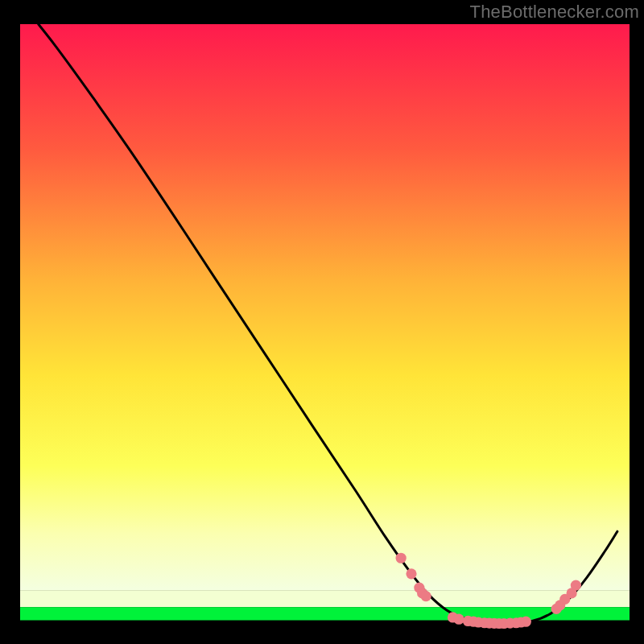 The image size is (644, 644). I want to click on attribution-label: TheBottlenecker.com, so click(555, 12).